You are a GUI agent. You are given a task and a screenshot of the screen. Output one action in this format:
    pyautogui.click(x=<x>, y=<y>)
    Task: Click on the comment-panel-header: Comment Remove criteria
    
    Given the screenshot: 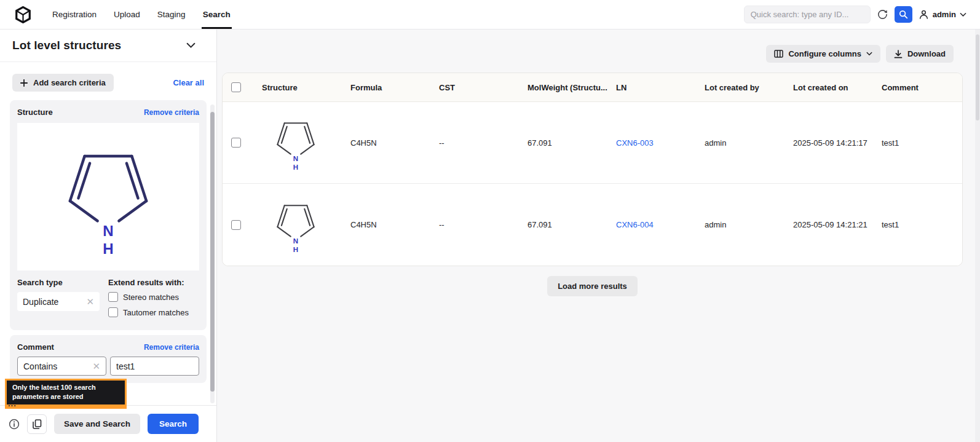 What is the action you would take?
    pyautogui.click(x=108, y=347)
    